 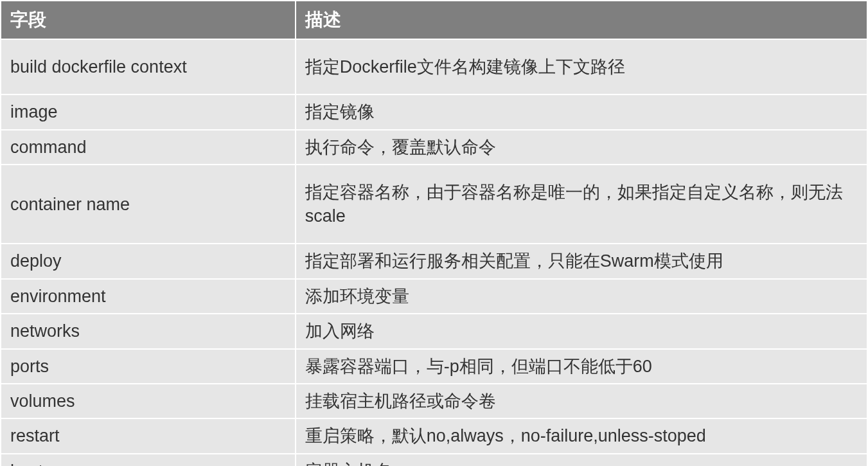 What do you see at coordinates (581, 147) in the screenshot?
I see `cell-description: 执行命令，覆盖默认命令` at bounding box center [581, 147].